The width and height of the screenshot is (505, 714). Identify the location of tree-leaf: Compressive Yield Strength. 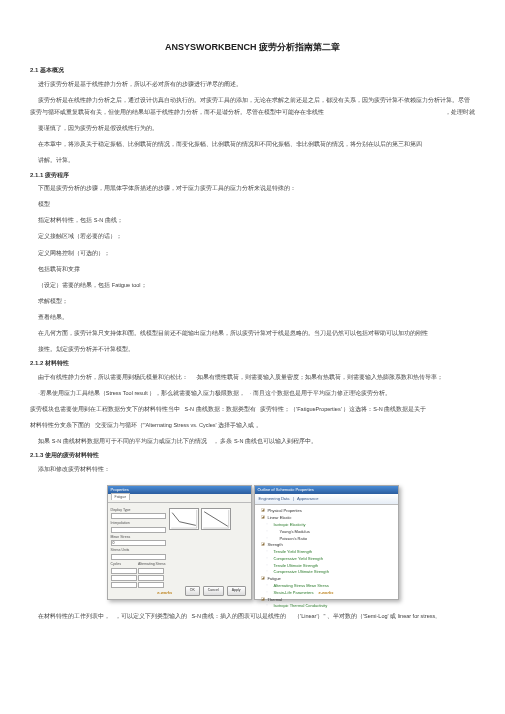
(326, 560).